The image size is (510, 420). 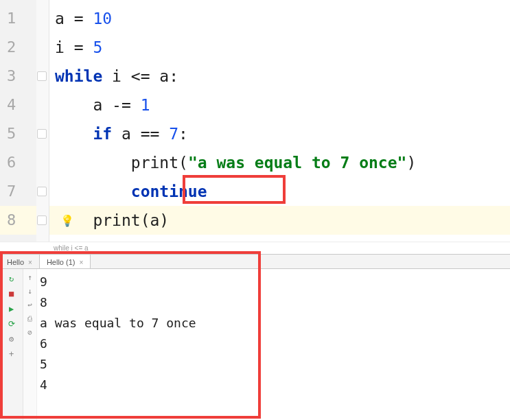 What do you see at coordinates (12, 309) in the screenshot?
I see `resume-button: ▶` at bounding box center [12, 309].